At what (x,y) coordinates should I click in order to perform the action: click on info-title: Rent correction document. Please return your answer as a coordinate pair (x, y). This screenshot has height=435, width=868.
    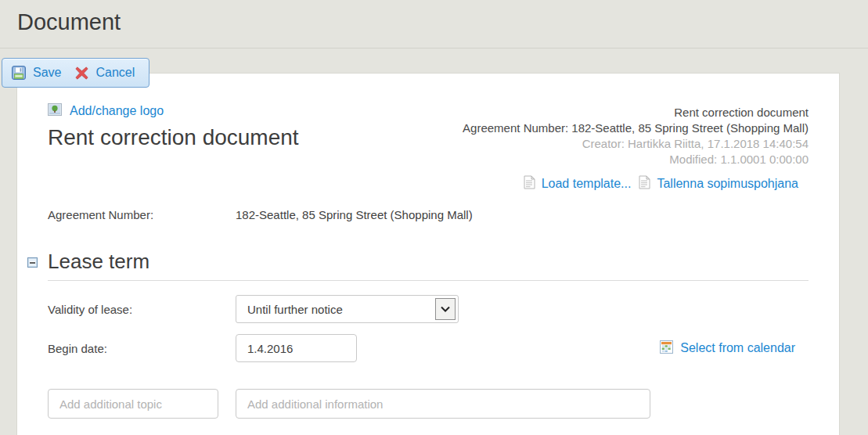
    Looking at the image, I should click on (636, 113).